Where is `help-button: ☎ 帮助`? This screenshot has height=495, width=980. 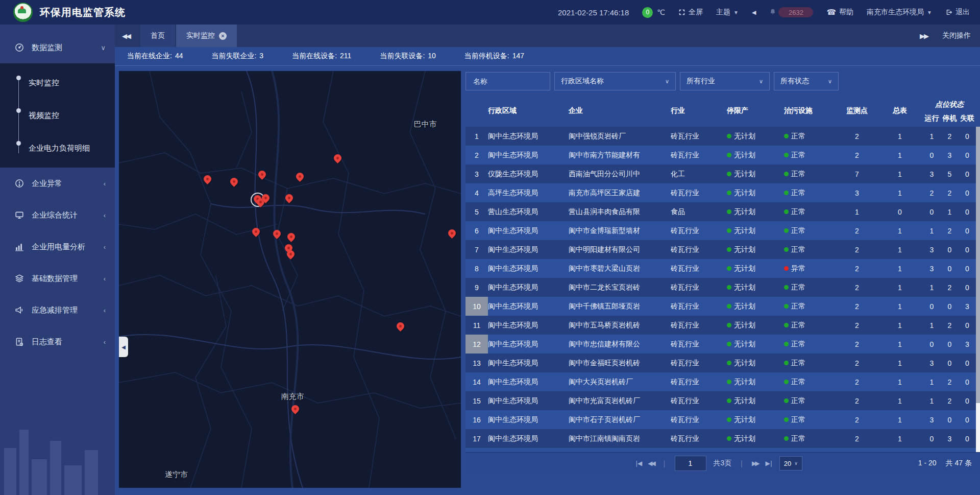
help-button: ☎ 帮助 is located at coordinates (840, 12).